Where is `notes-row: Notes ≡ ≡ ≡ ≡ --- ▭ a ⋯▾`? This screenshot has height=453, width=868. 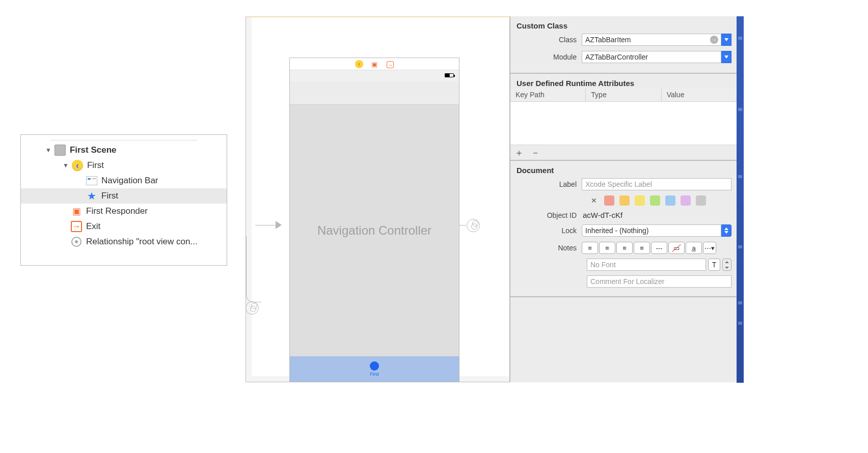
notes-row: Notes ≡ ≡ ≡ ≡ --- ▭ a ⋯▾ is located at coordinates (623, 248).